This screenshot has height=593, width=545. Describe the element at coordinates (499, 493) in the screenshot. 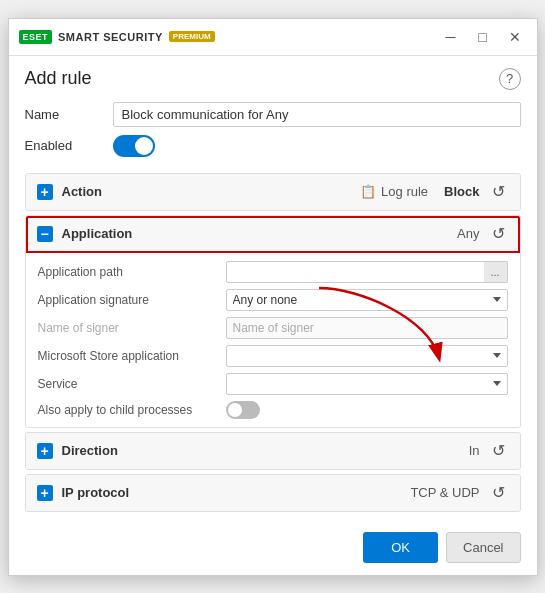

I see `ip-protocol-reset-icon: ↺` at that location.